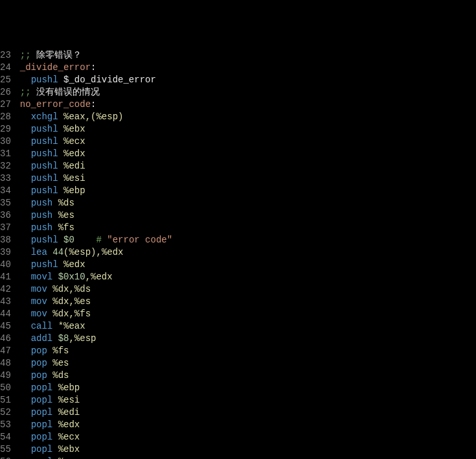  What do you see at coordinates (10, 105) in the screenshot?
I see `line-number: 27` at bounding box center [10, 105].